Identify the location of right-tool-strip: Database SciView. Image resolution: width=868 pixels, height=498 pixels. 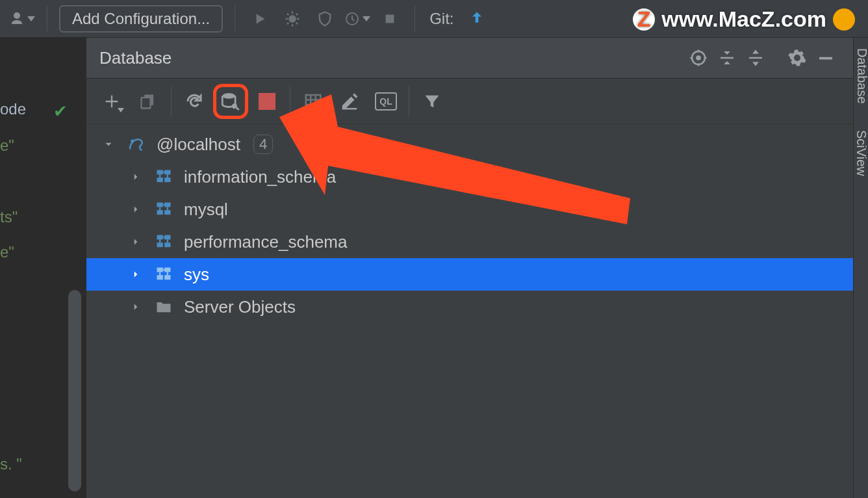
(860, 268).